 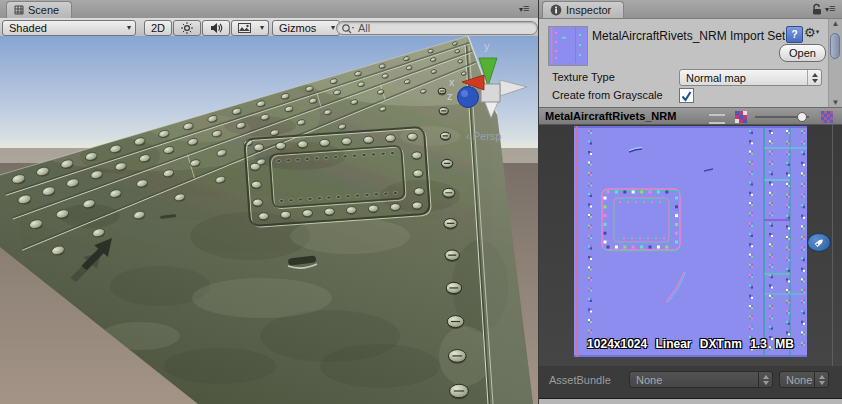 What do you see at coordinates (19, 10) in the screenshot?
I see `grid-icon` at bounding box center [19, 10].